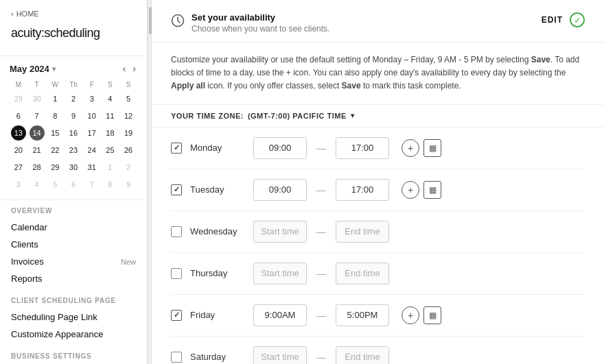  I want to click on calendar-day-label: T, so click(37, 85).